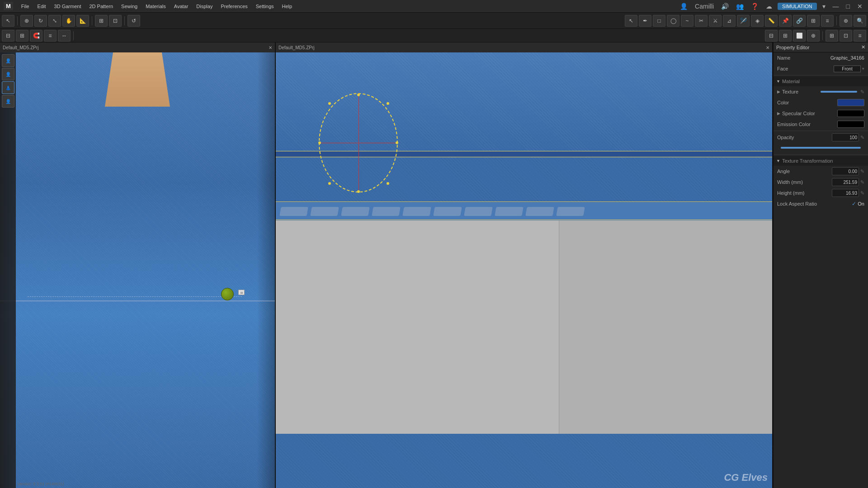 This screenshot has height=488, width=868. I want to click on avatar-icon-2: 👤, so click(8, 74).